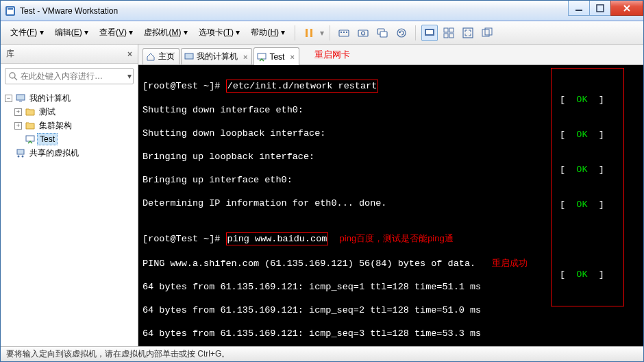 The height and width of the screenshot is (362, 644). What do you see at coordinates (487, 33) in the screenshot?
I see `unity-icon` at bounding box center [487, 33].